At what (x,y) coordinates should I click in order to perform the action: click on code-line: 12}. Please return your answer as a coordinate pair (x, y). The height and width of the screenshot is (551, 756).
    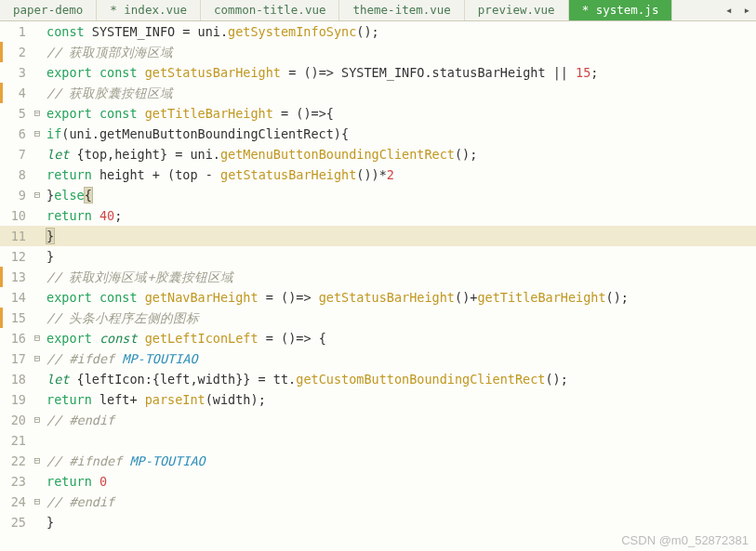
    Looking at the image, I should click on (378, 256).